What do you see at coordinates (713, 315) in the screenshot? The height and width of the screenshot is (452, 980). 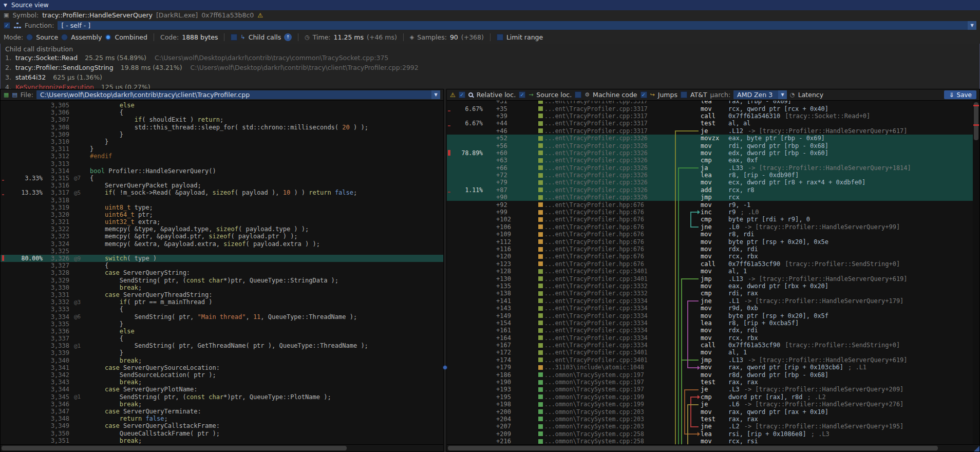 I see `asm-row: +149...ent\TracyProfiler.cpp:3334movbyte…` at bounding box center [713, 315].